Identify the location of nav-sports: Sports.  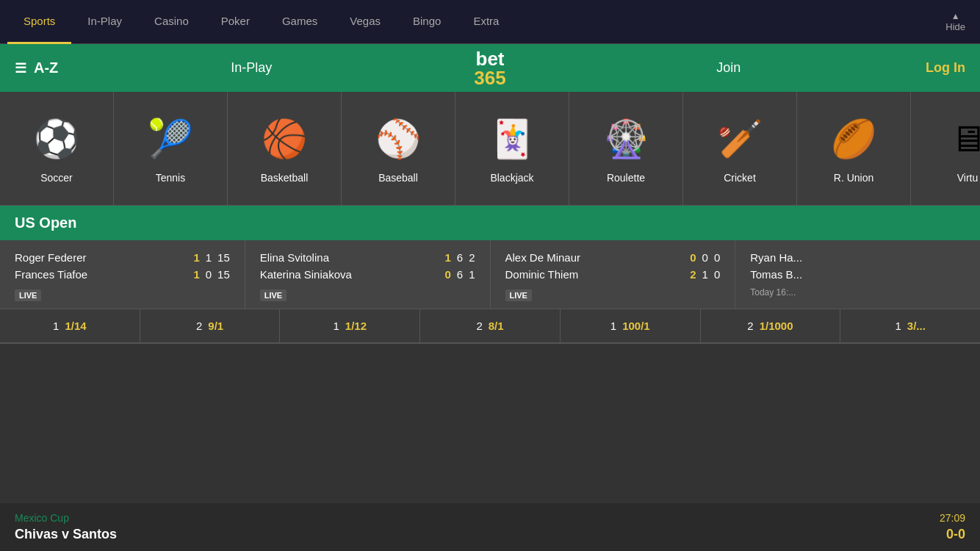
(40, 22).